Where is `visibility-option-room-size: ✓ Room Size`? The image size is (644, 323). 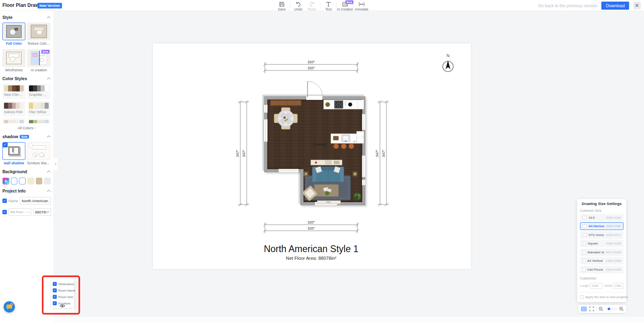
visibility-option-room-size: ✓ Room Size is located at coordinates (63, 297).